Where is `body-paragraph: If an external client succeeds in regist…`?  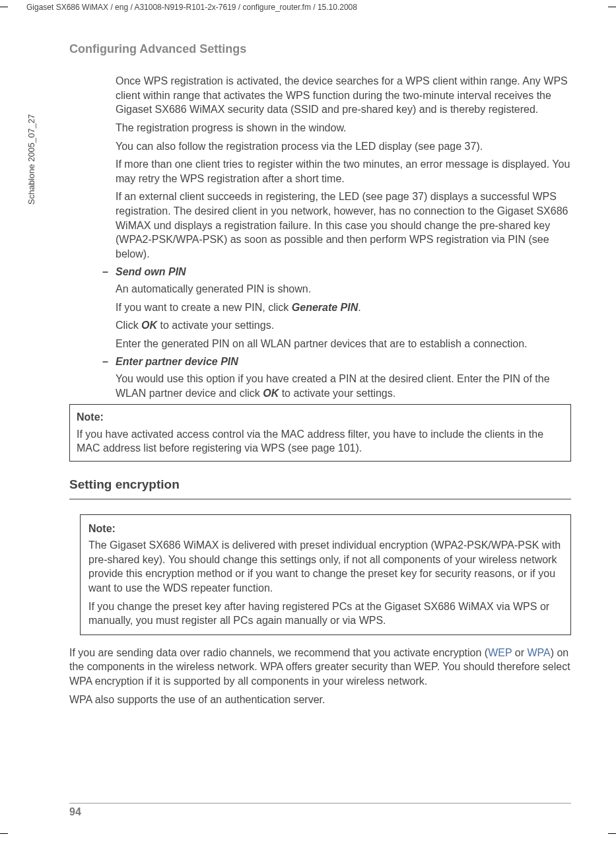
body-paragraph: If an external client succeeds in regist… is located at coordinates (343, 225).